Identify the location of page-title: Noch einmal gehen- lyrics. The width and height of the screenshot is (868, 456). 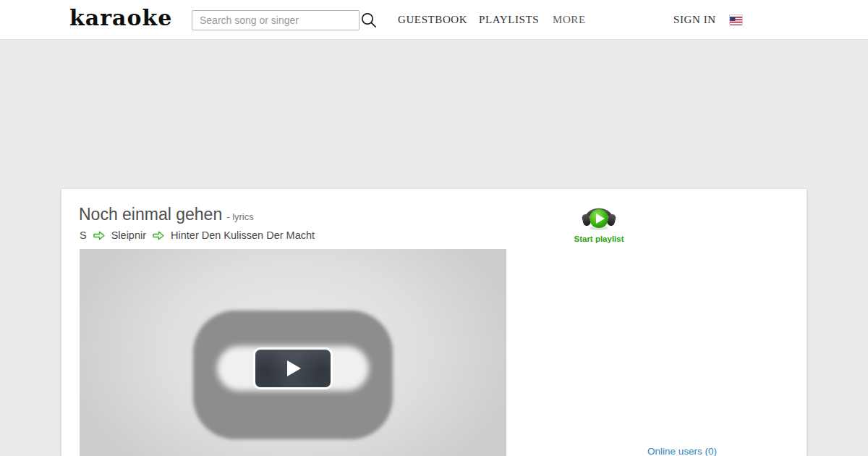
(166, 214).